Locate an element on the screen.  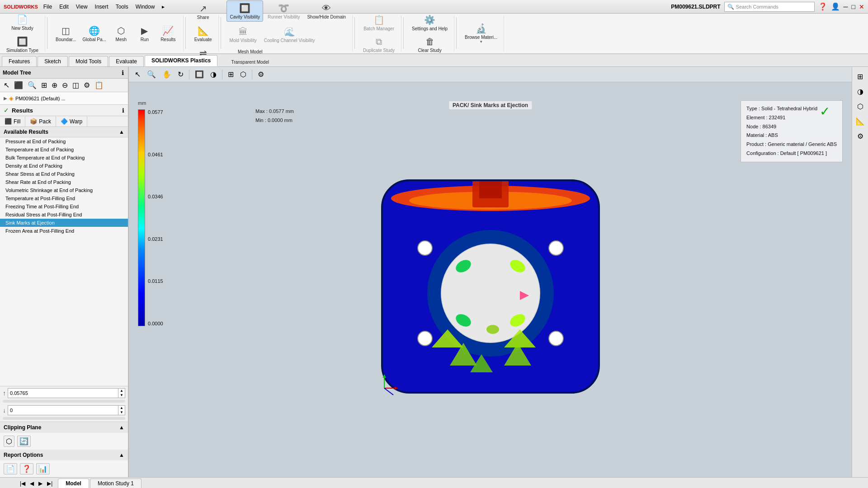
close-icon: ✕ is located at coordinates (862, 7).